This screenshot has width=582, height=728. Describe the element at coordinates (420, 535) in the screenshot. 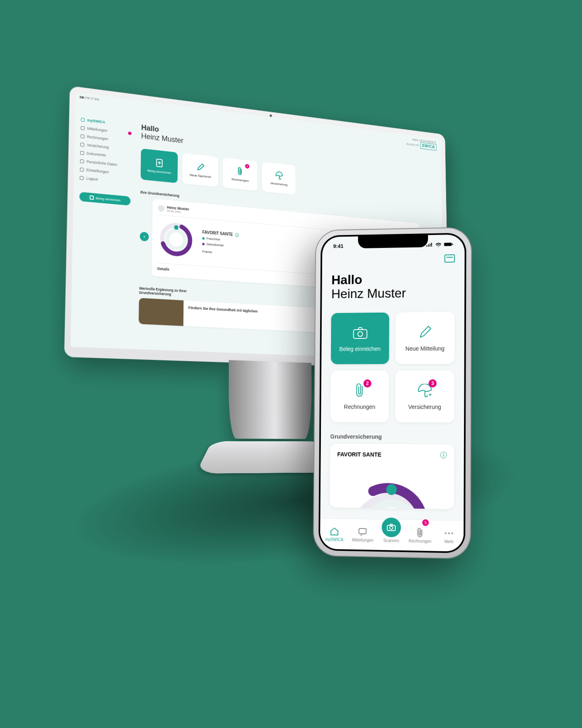

I see `tab-rechnungen: 5 Rechnungen` at that location.